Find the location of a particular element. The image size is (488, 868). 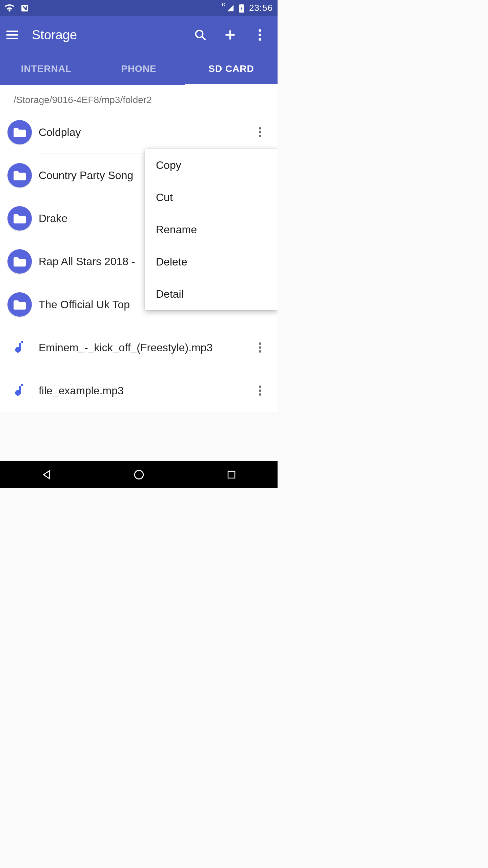

app-notification-icon is located at coordinates (25, 8).